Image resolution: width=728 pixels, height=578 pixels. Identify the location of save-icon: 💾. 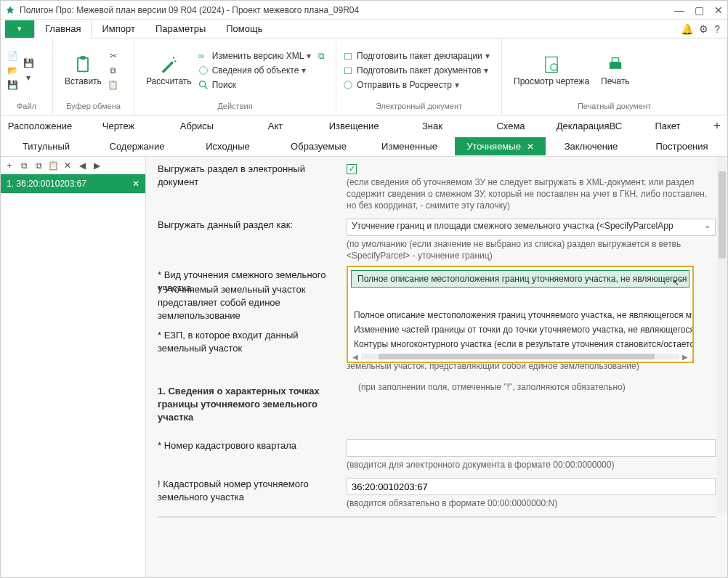
(28, 63).